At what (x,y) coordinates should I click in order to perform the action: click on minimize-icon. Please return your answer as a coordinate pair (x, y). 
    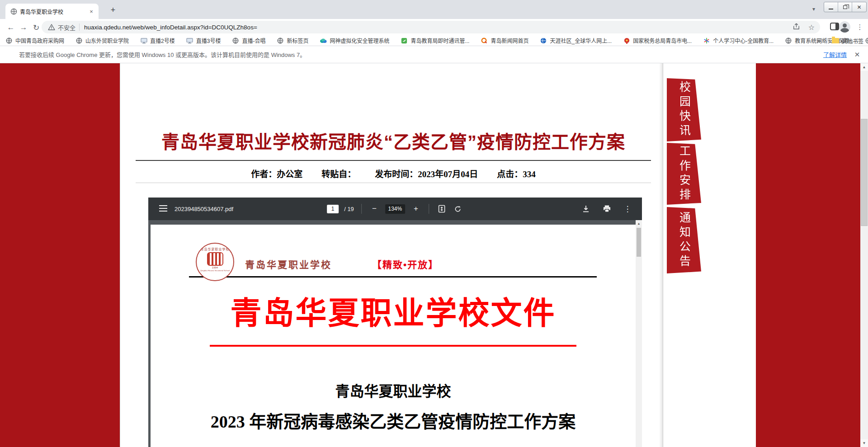
    Looking at the image, I should click on (831, 9).